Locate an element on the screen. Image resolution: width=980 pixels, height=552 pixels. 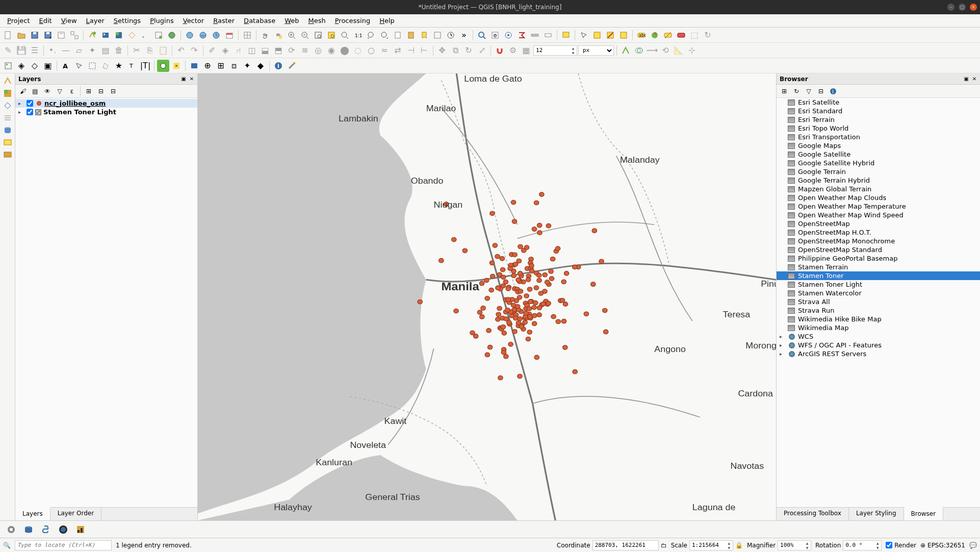
map-tips-button is located at coordinates (548, 35).